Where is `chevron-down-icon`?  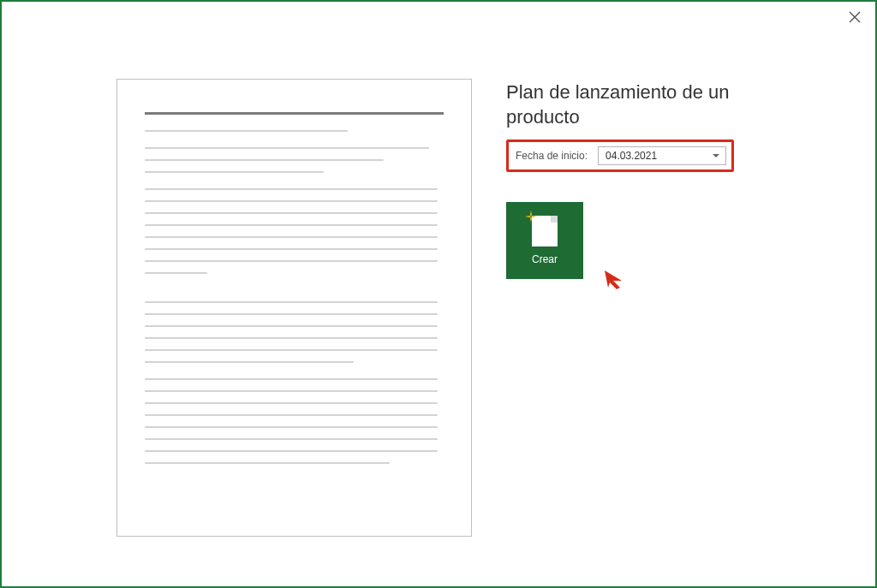
chevron-down-icon is located at coordinates (716, 156).